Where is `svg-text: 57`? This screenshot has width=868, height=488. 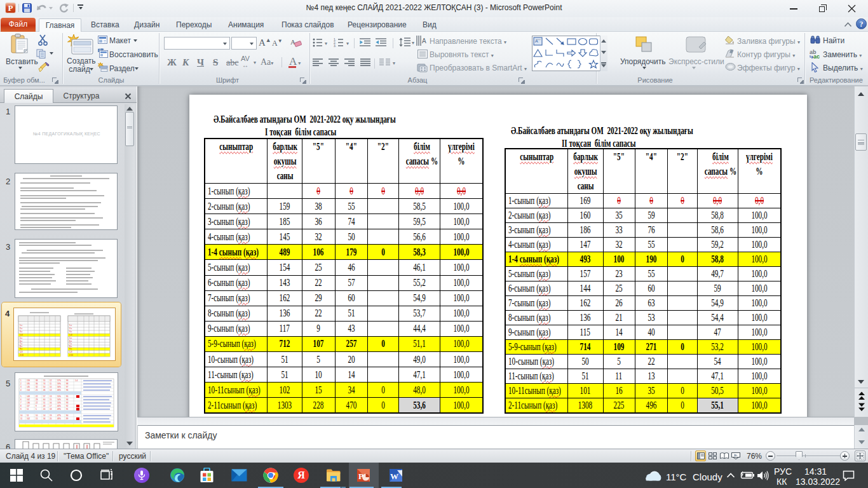
svg-text: 57 is located at coordinates (44, 396).